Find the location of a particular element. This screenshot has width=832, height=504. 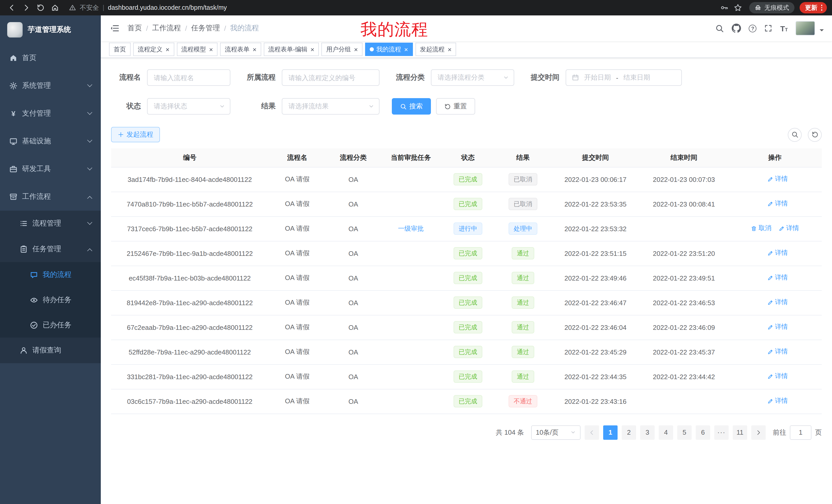

status-select: 请选择状态 is located at coordinates (189, 107).